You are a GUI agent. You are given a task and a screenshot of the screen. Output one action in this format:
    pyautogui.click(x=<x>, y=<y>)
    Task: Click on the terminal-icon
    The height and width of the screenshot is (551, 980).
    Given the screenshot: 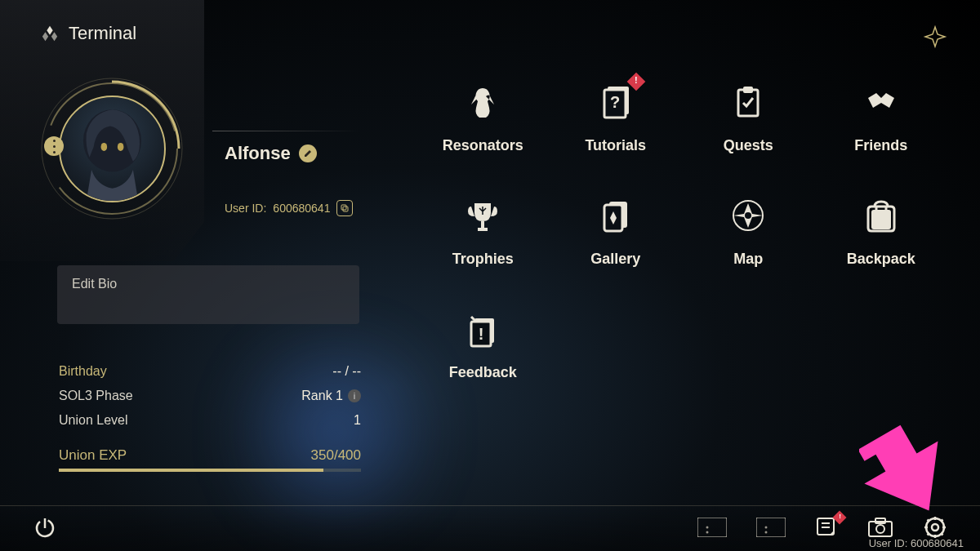 What is the action you would take?
    pyautogui.click(x=50, y=33)
    